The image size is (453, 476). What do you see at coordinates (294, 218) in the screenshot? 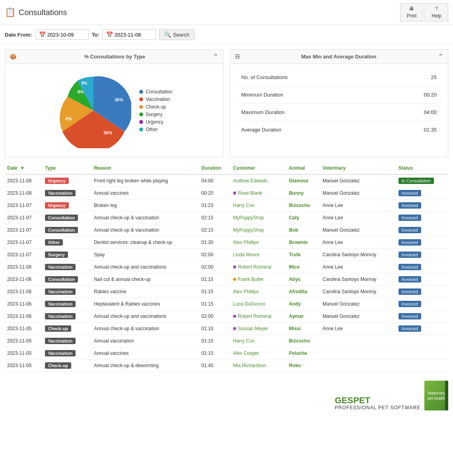
I see `animal-link: Caty` at bounding box center [294, 218].